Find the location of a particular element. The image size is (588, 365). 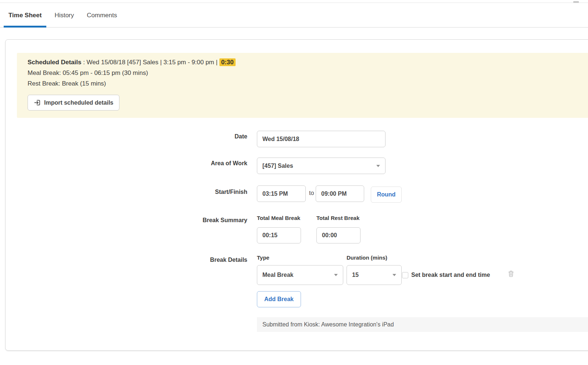

round-button: Round is located at coordinates (386, 195).